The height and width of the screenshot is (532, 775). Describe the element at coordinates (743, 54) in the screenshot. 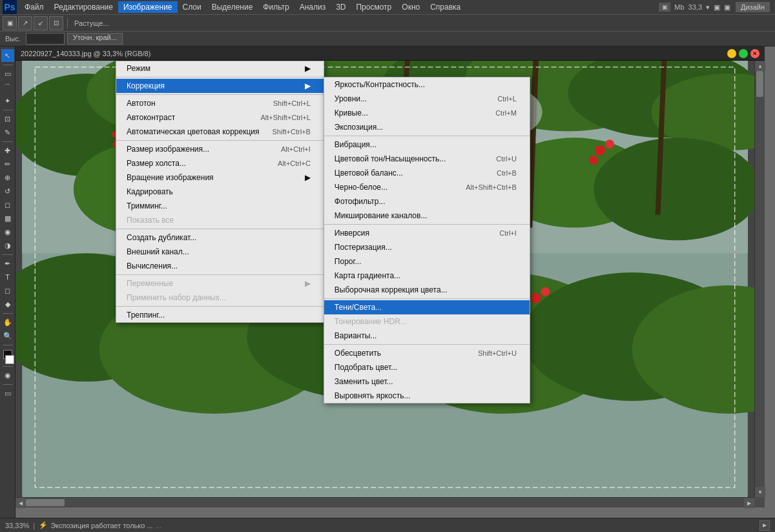

I see `doc-maximize-btn` at that location.